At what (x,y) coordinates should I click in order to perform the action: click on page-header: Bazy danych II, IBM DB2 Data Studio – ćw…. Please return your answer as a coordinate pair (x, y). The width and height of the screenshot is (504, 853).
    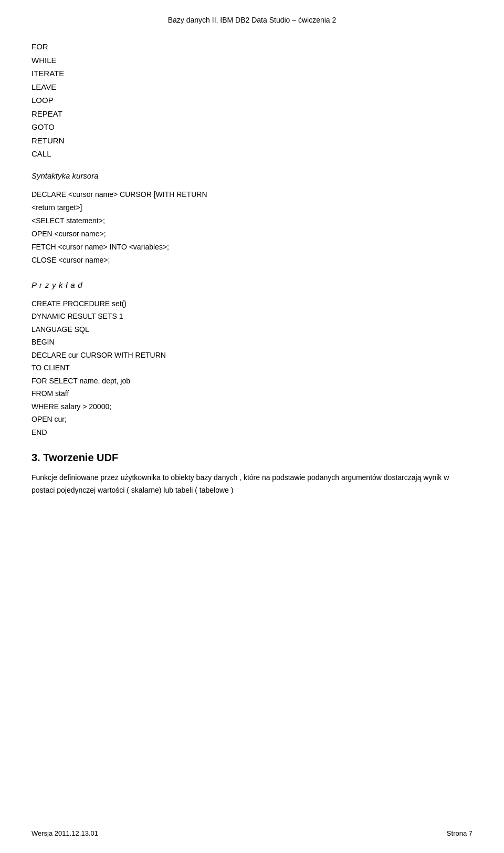
    Looking at the image, I should click on (252, 20).